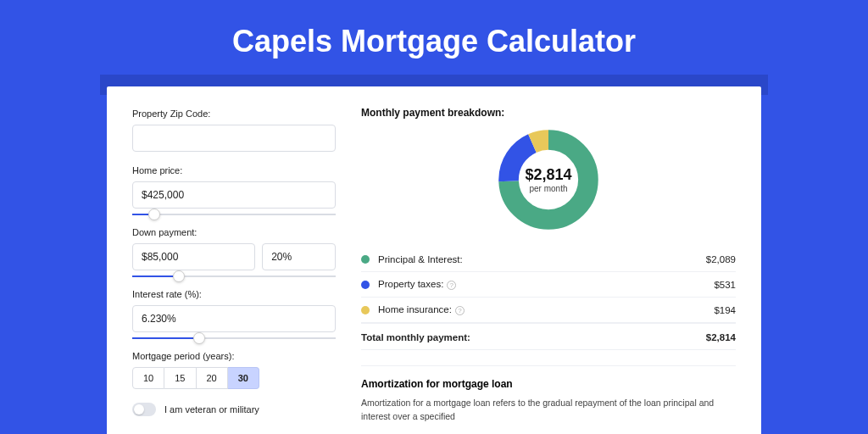  Describe the element at coordinates (234, 378) in the screenshot. I see `period-group: 10 15 20 30` at that location.